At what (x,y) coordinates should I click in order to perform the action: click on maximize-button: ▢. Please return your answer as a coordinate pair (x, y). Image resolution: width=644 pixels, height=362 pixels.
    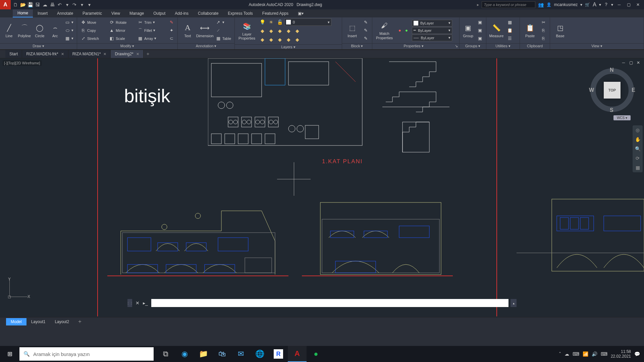
    Looking at the image, I should click on (629, 5).